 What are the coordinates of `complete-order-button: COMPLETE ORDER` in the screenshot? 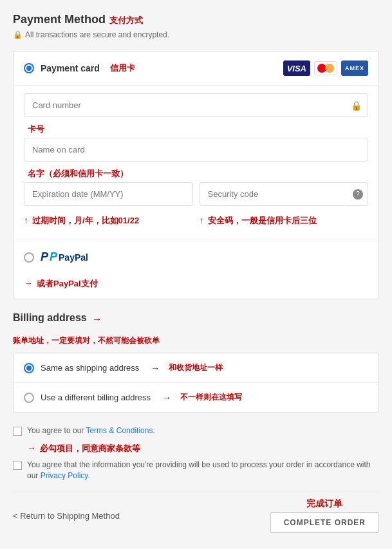 It's located at (324, 523).